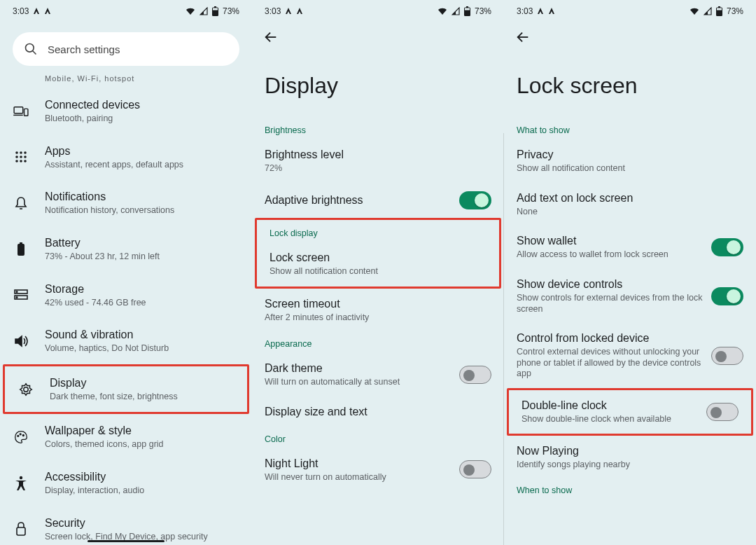 Image resolution: width=756 pixels, height=545 pixels. What do you see at coordinates (126, 341) in the screenshot?
I see `row-sound: Sound & vibrationVolume, haptics, Do Not…` at bounding box center [126, 341].